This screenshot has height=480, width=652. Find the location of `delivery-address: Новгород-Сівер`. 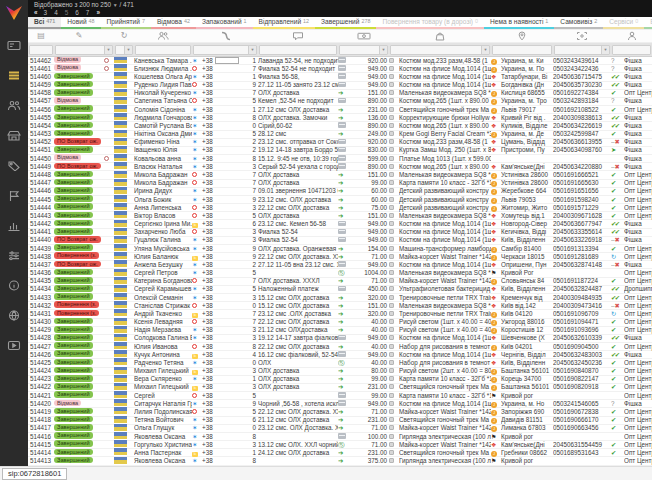

delivery-address: Новгород-Сівер is located at coordinates (527, 224).